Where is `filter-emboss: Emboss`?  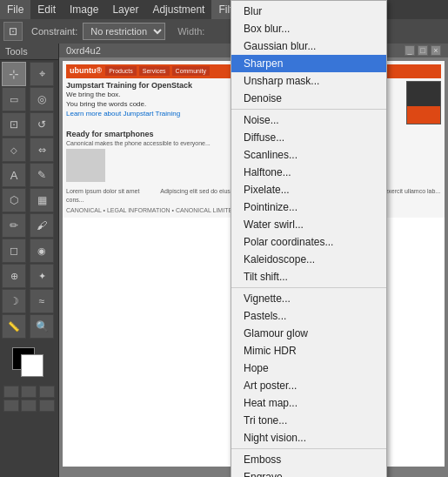 filter-emboss: Emboss is located at coordinates (309, 460).